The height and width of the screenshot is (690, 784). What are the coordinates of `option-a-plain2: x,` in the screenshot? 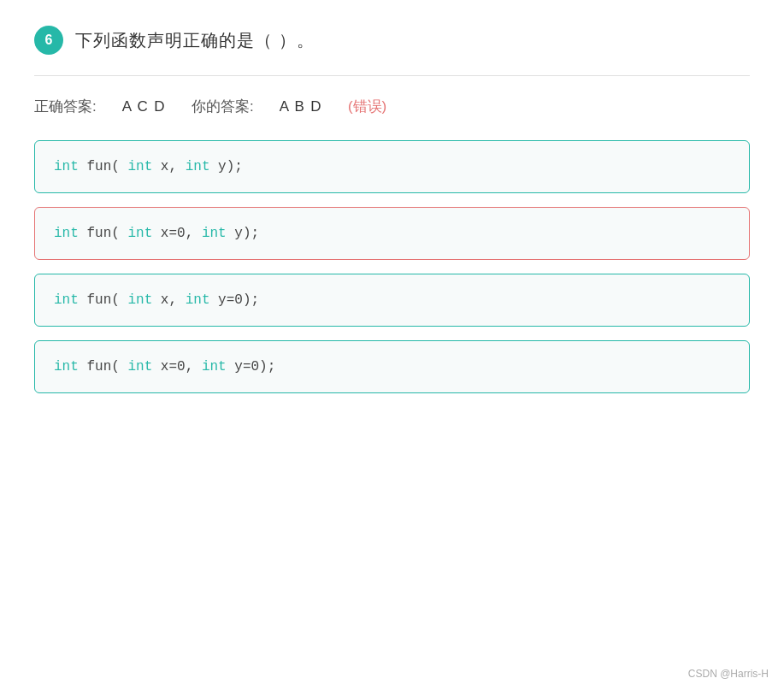 It's located at (169, 167).